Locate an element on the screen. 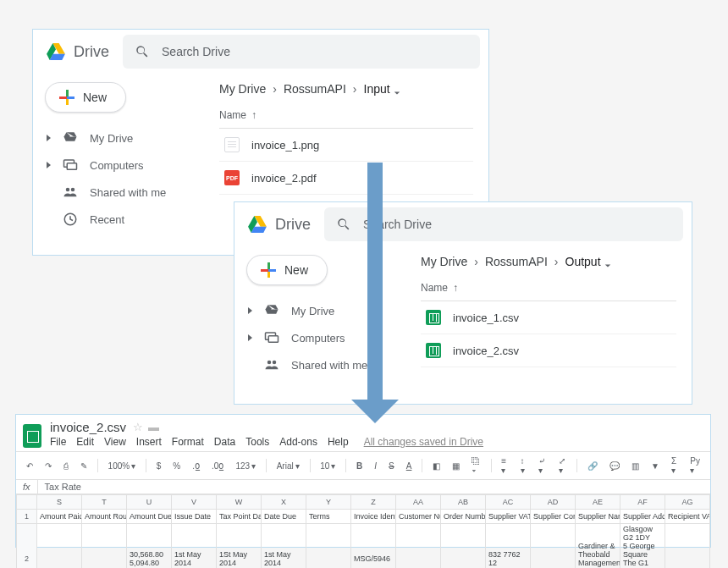  crumb: My Drive is located at coordinates (444, 262).